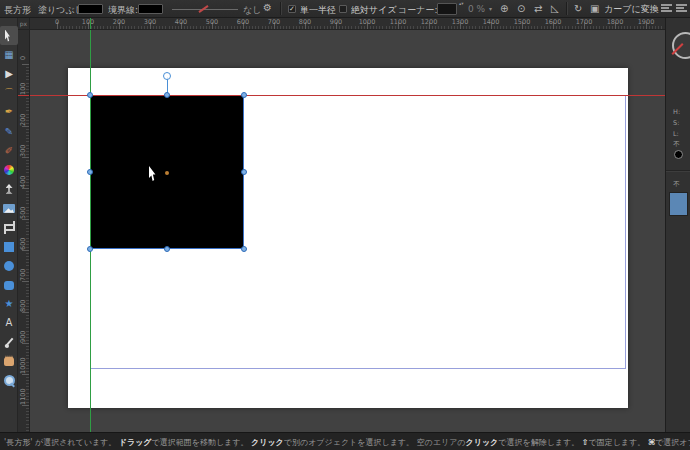  Describe the element at coordinates (24, 24) in the screenshot. I see `ruler-unit-corner: px` at that location.